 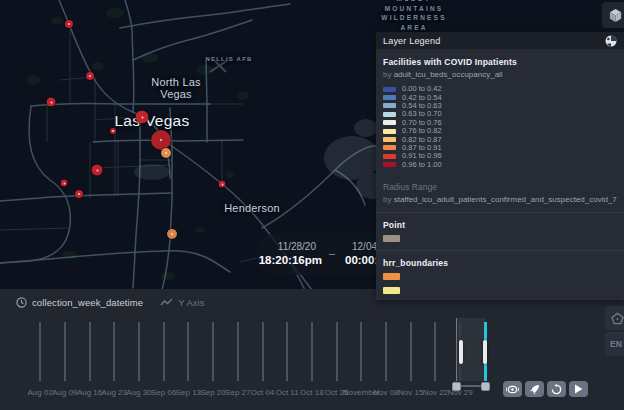 I want to click on globe-icon, so click(x=611, y=41).